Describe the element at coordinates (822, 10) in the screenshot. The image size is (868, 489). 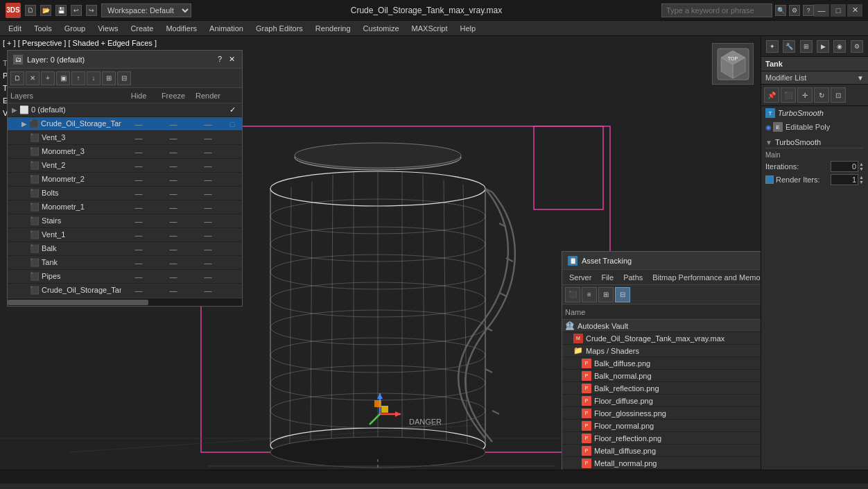
I see `minimize-button: —` at that location.